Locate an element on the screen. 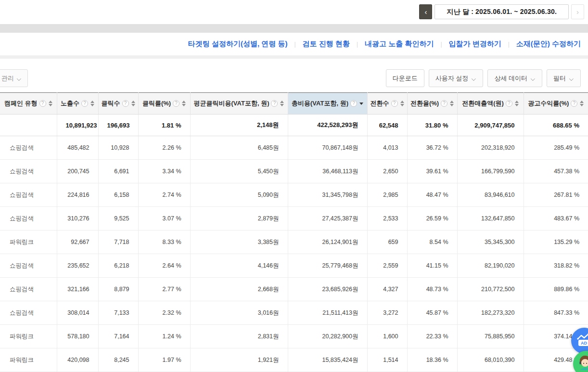 This screenshot has width=588, height=372. column-header-4: 클릭률(%)? is located at coordinates (164, 104).